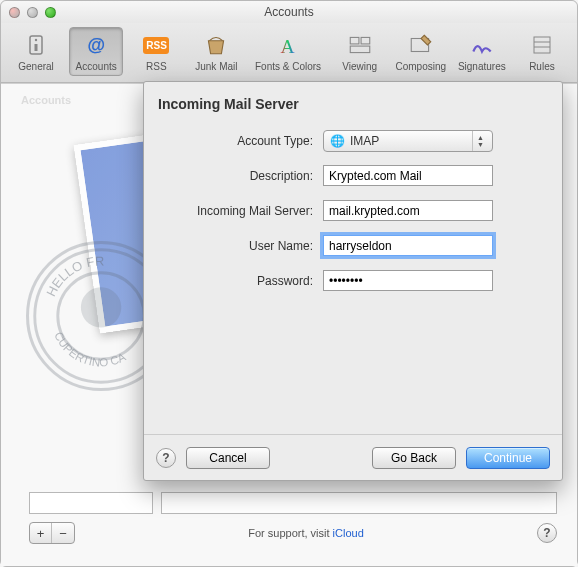  I want to click on continue-button: Continue, so click(508, 458).